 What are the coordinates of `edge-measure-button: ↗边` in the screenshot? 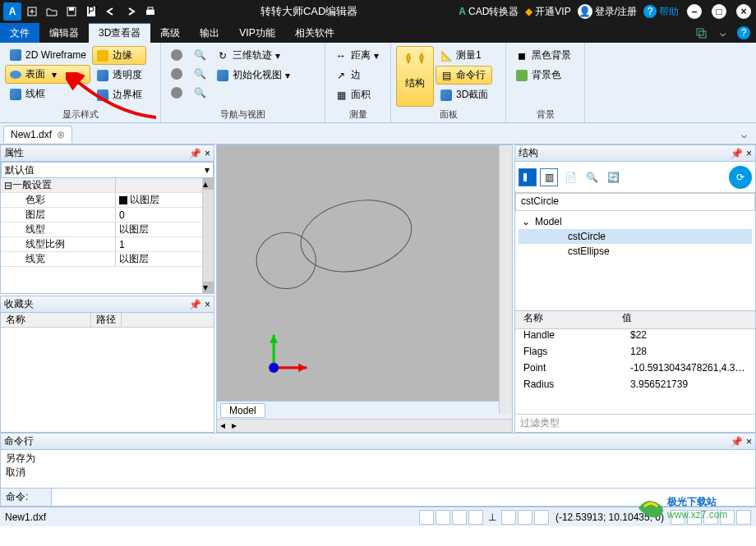 It's located at (357, 76).